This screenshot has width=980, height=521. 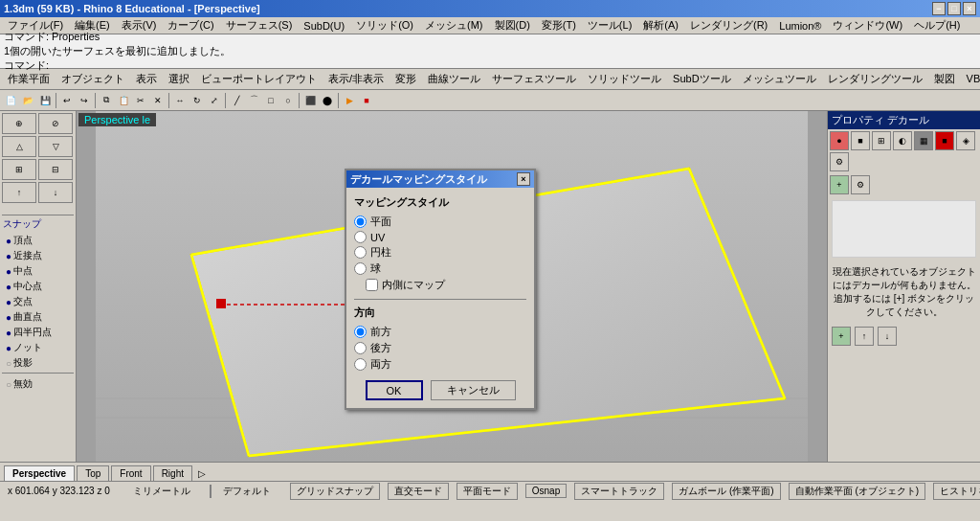 I want to click on render-btn: ▶, so click(x=349, y=101).